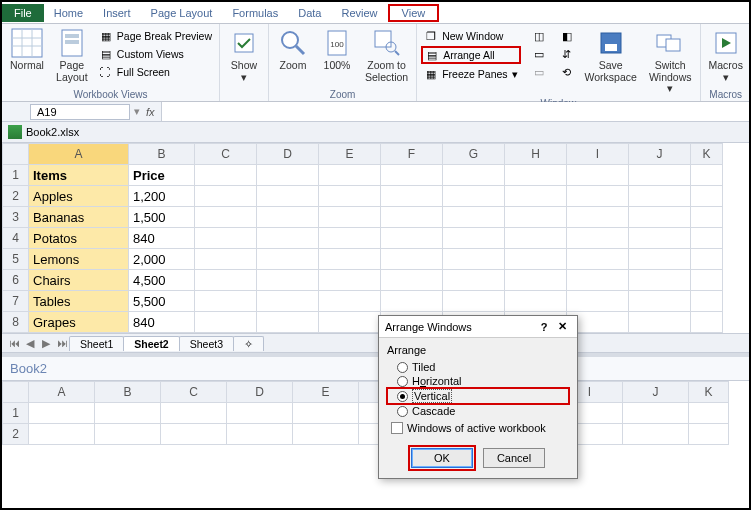  What do you see at coordinates (350, 154) in the screenshot?
I see `col-header-E: E` at bounding box center [350, 154].